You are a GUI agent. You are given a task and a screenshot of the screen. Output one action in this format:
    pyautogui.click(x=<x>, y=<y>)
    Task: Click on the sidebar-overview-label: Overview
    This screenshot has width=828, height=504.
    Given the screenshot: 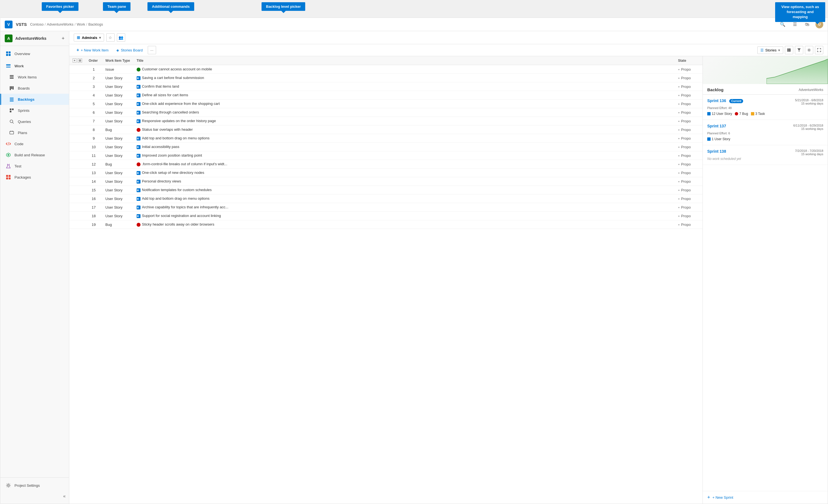 What is the action you would take?
    pyautogui.click(x=22, y=54)
    